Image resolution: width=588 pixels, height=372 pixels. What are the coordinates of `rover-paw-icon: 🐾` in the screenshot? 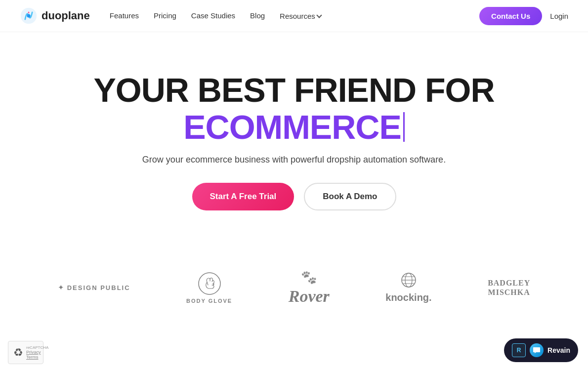 It's located at (309, 278).